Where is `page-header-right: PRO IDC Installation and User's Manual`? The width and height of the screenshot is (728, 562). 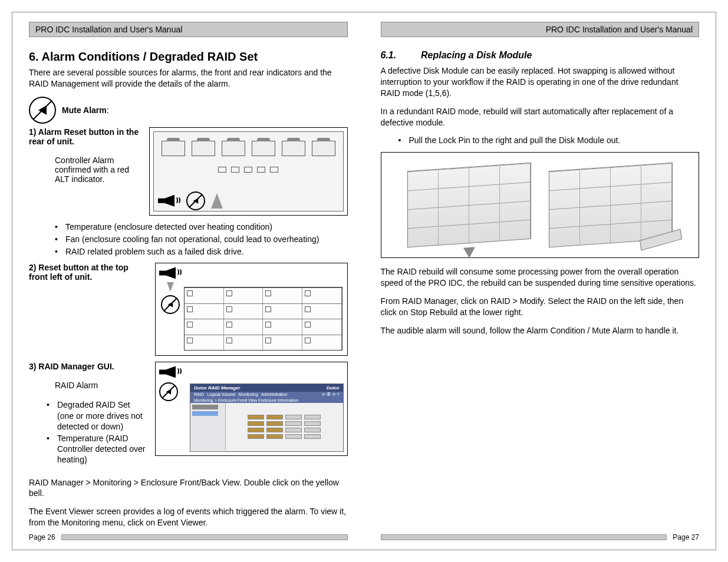
page-header-right: PRO IDC Installation and User's Manual is located at coordinates (540, 29).